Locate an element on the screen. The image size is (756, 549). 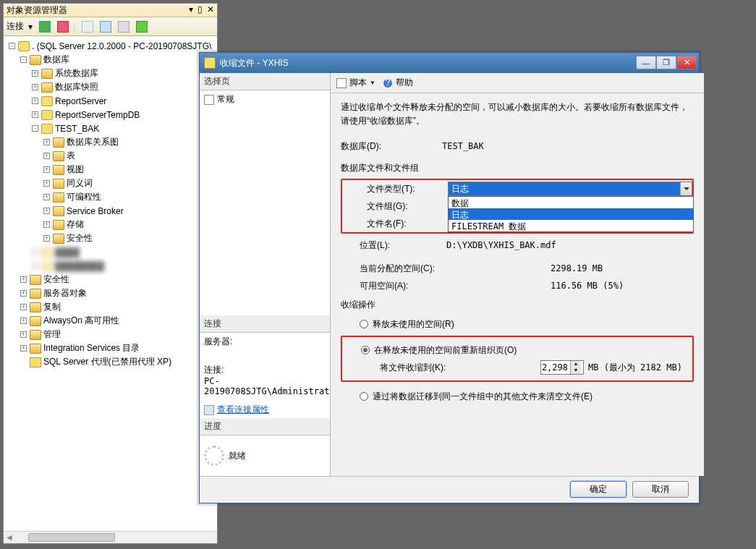
stop-icon is located at coordinates (88, 27).